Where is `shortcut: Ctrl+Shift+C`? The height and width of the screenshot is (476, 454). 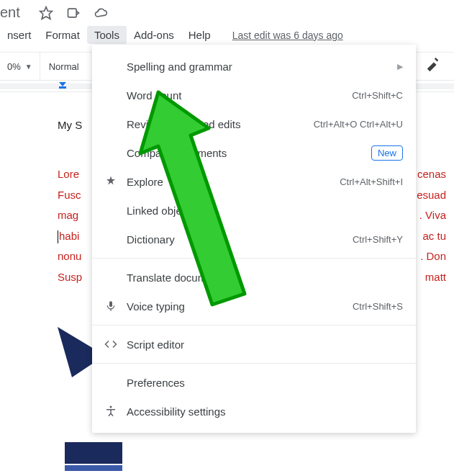 shortcut: Ctrl+Shift+C is located at coordinates (377, 95).